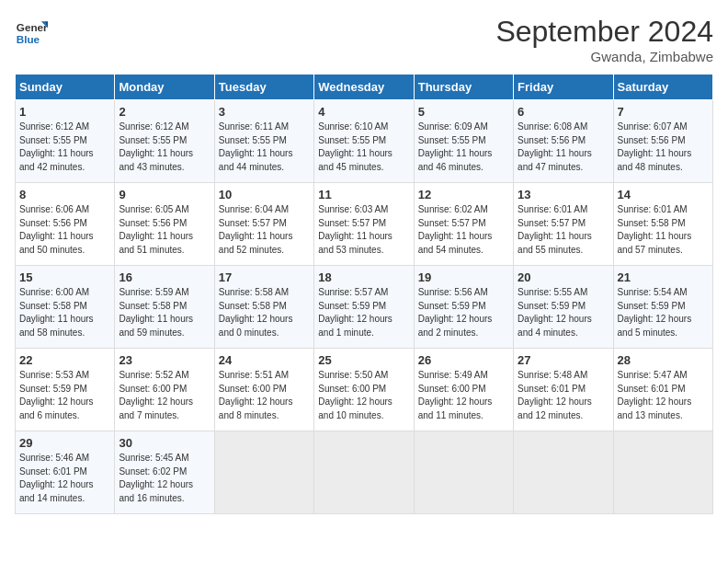  Describe the element at coordinates (31, 31) in the screenshot. I see `logo-icon: General Blue` at that location.